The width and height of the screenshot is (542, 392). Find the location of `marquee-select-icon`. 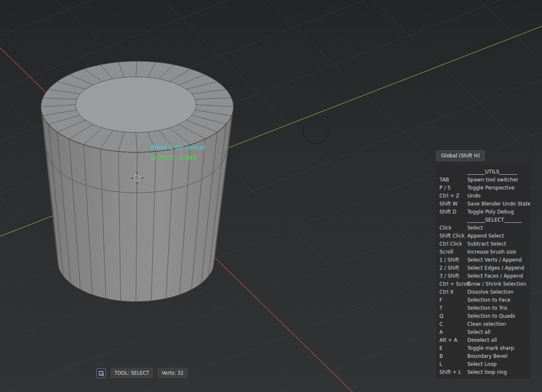

marquee-select-icon is located at coordinates (101, 373).